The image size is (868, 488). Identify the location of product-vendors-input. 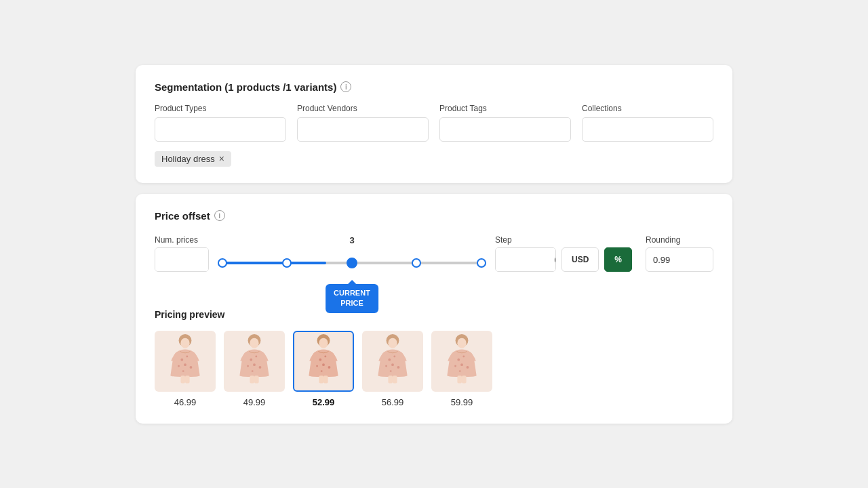
(363, 129).